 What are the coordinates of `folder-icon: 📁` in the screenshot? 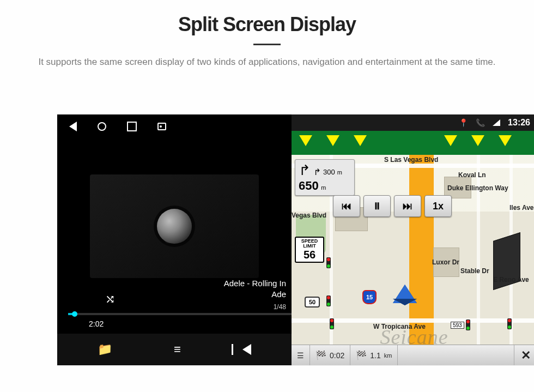 It's located at (105, 349).